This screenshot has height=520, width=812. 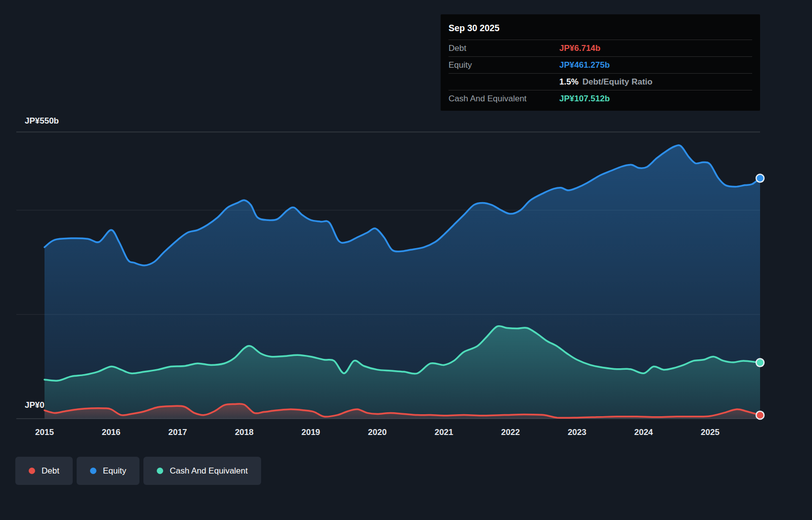 What do you see at coordinates (111, 432) in the screenshot?
I see `x-axis-label-2016: 2016` at bounding box center [111, 432].